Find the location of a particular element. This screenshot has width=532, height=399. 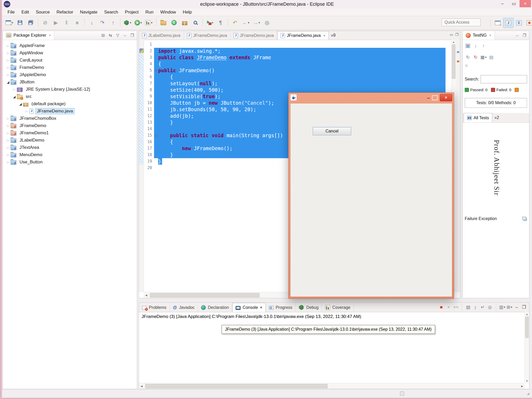

open-perspective-button is located at coordinates (498, 23).